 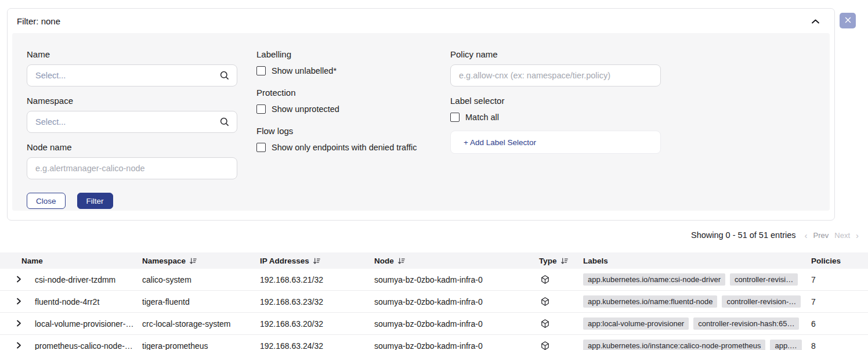 What do you see at coordinates (697, 280) in the screenshot?
I see `endpoint-labels: app.kubernetes.io/name:csi-node-driverco…` at bounding box center [697, 280].